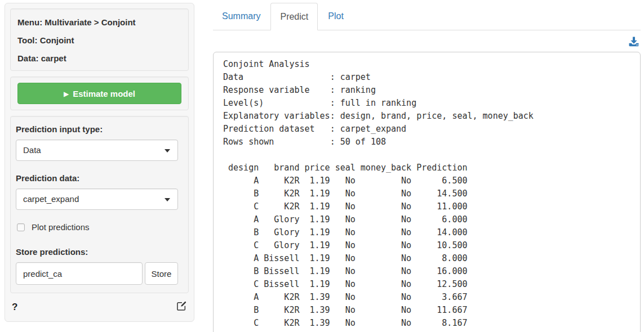 The height and width of the screenshot is (332, 644). I want to click on tab-summary: Summary, so click(241, 17).